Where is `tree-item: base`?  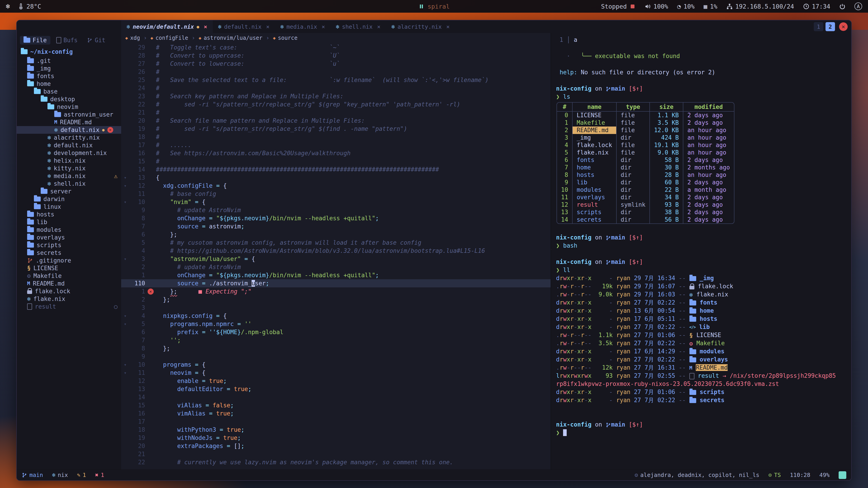 tree-item: base is located at coordinates (69, 92).